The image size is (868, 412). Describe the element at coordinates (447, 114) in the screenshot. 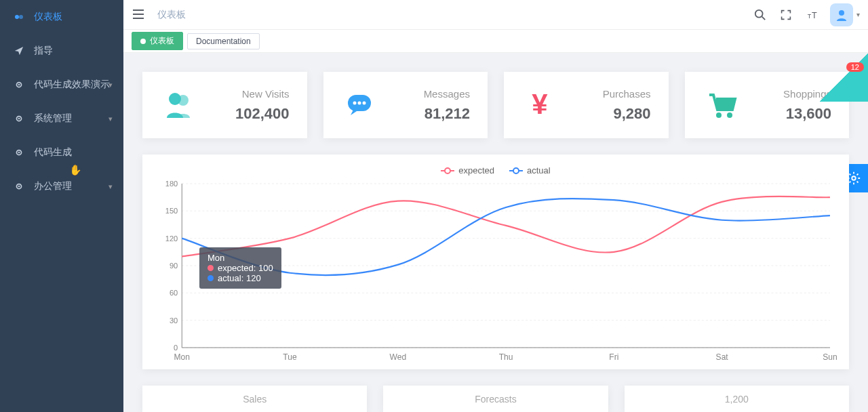

I see `stat-value: 81,212` at that location.